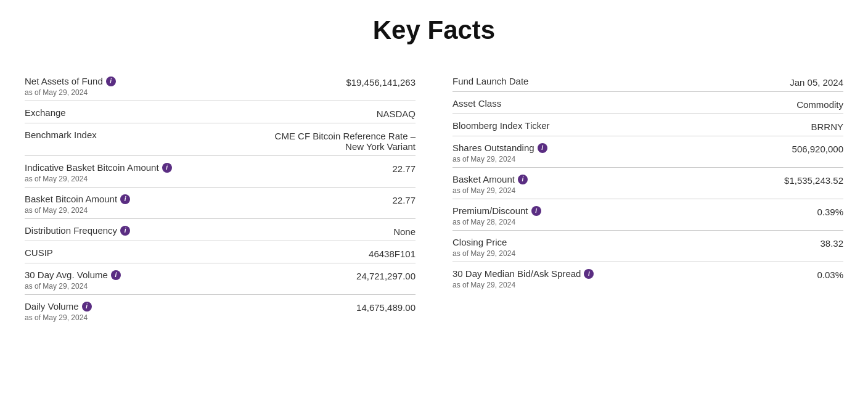 This screenshot has width=868, height=417. Describe the element at coordinates (820, 104) in the screenshot. I see `fact-value-asset-class: Commodity` at that location.